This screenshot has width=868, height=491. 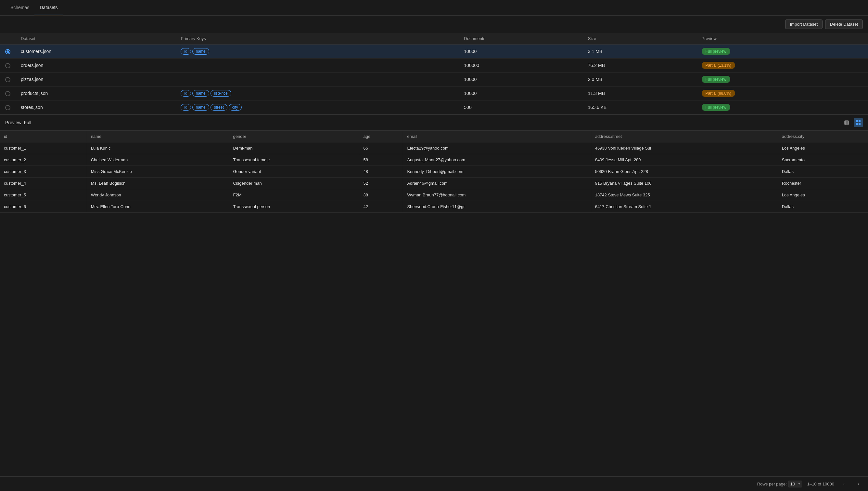 What do you see at coordinates (434, 123) in the screenshot?
I see `preview-header: Preview: Full` at bounding box center [434, 123].